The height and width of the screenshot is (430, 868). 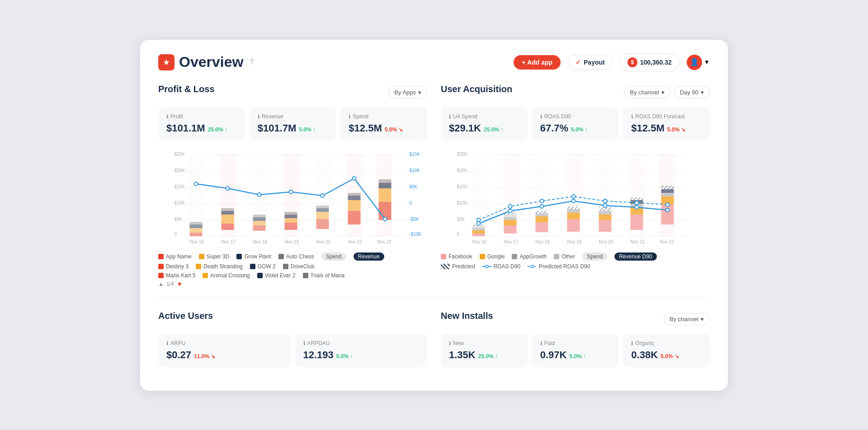 What do you see at coordinates (687, 319) in the screenshot?
I see `new-installs-filter-button: By channel ▾` at bounding box center [687, 319].